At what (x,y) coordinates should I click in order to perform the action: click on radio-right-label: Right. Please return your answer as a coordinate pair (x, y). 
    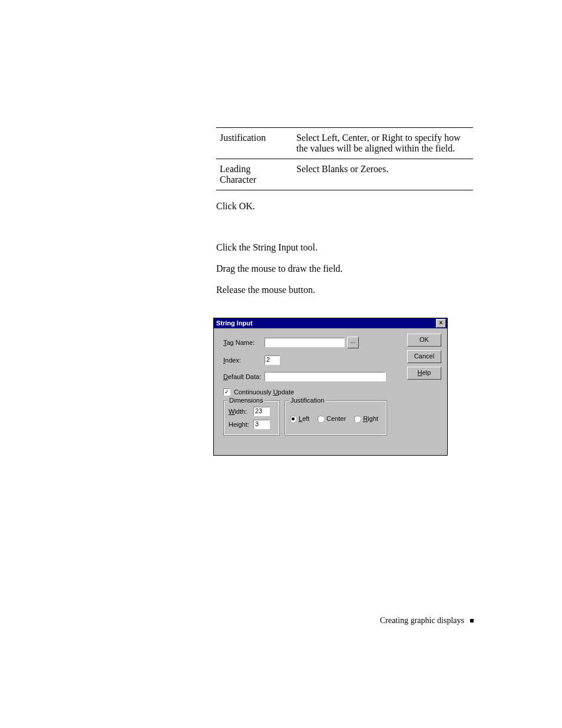
    Looking at the image, I should click on (371, 419).